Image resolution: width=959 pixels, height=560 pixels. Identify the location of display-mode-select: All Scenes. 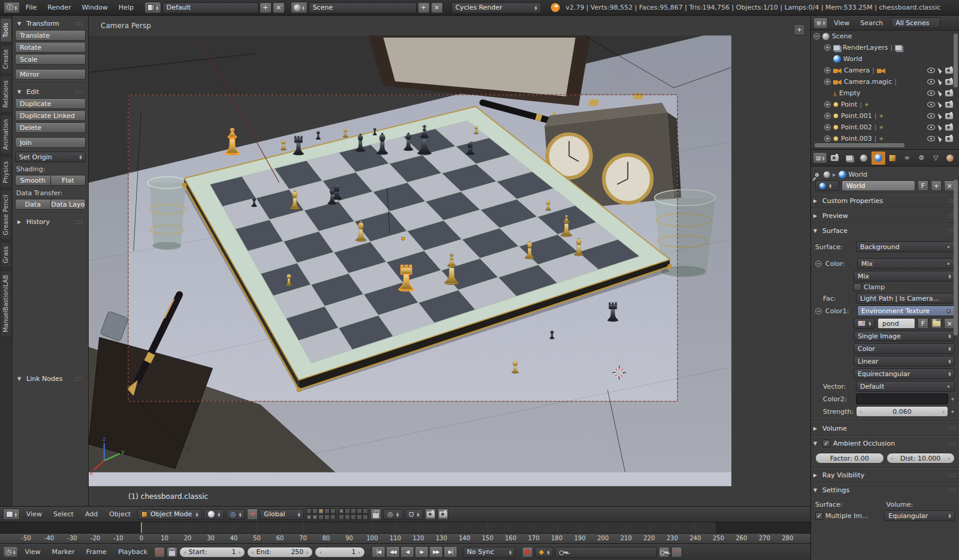
(916, 23).